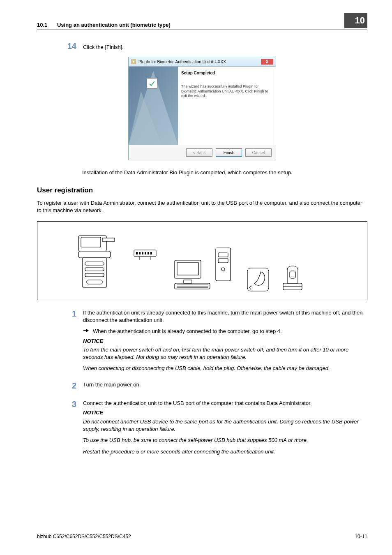 This screenshot has height=555, width=392. Describe the element at coordinates (225, 91) in the screenshot. I see `setup-body: The wizard has successfully installed Pl…` at that location.